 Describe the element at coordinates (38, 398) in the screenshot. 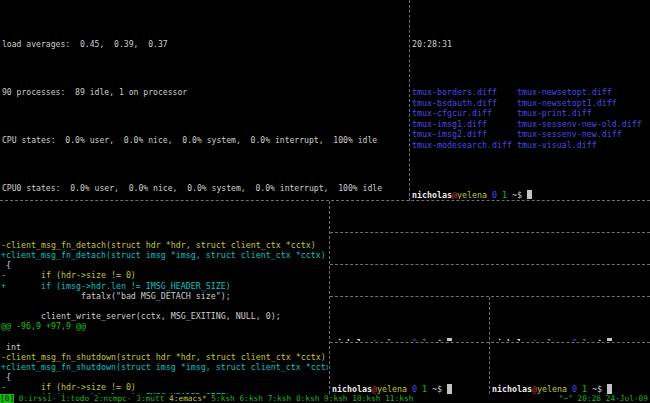

I see `status-window: 0:irssi-` at that location.